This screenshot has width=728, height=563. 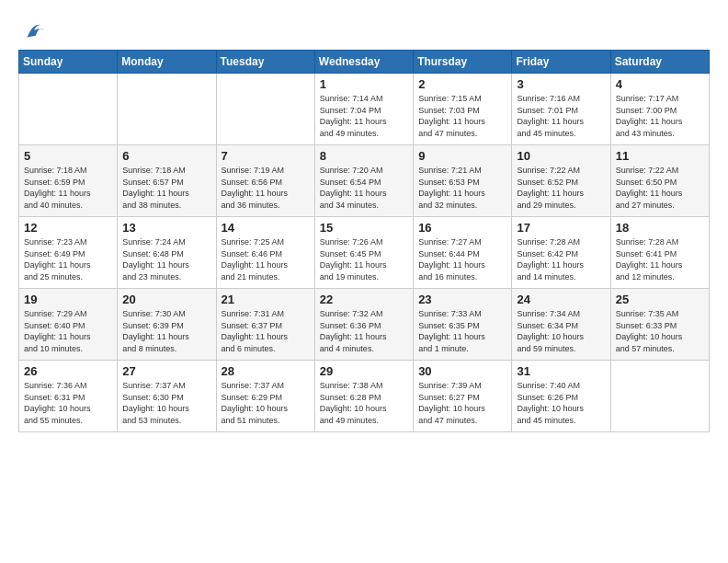 I want to click on calendar-cell: 22Sunrise: 7:32 AM Sunset: 6:36 PM Dayli…, so click(x=364, y=325).